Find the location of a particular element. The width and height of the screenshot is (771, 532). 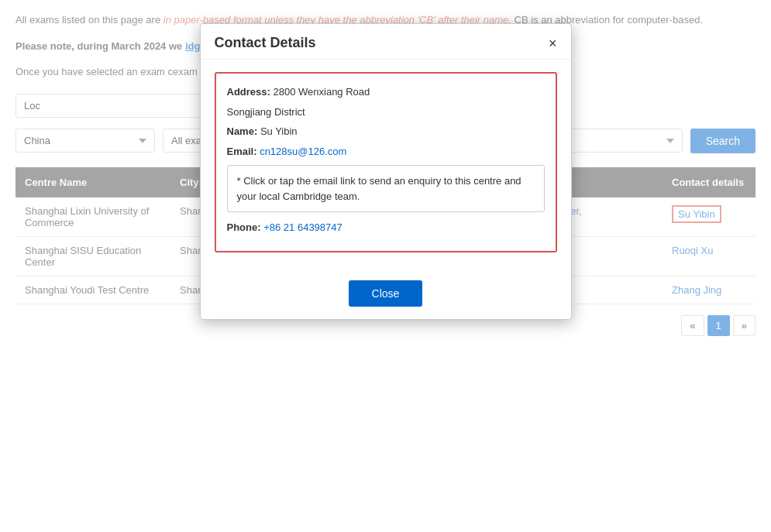

phone-label: Phone: is located at coordinates (244, 228).